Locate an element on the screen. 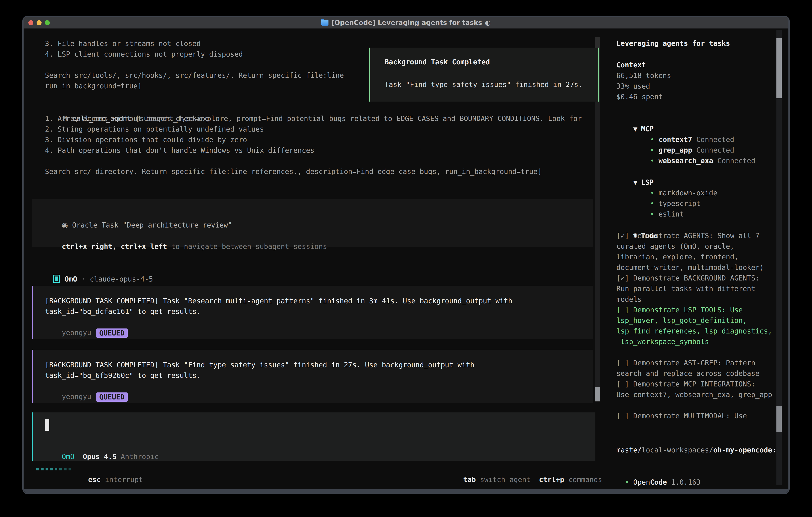 This screenshot has height=517, width=812. lsp-server-name: markdown-oxide is located at coordinates (688, 193).